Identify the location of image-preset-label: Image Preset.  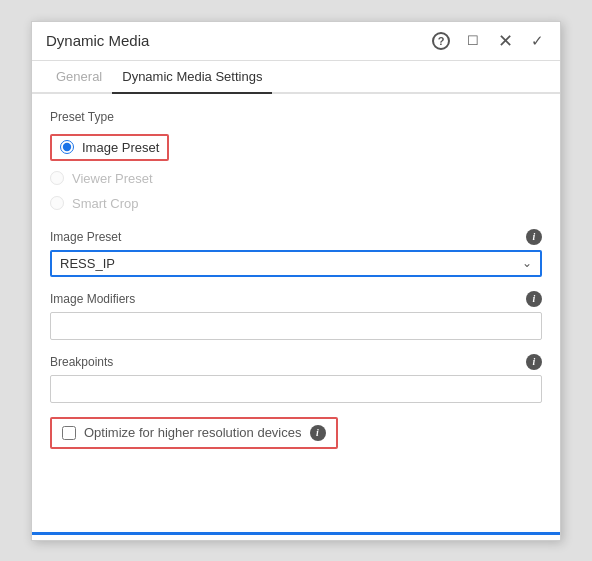
(86, 237).